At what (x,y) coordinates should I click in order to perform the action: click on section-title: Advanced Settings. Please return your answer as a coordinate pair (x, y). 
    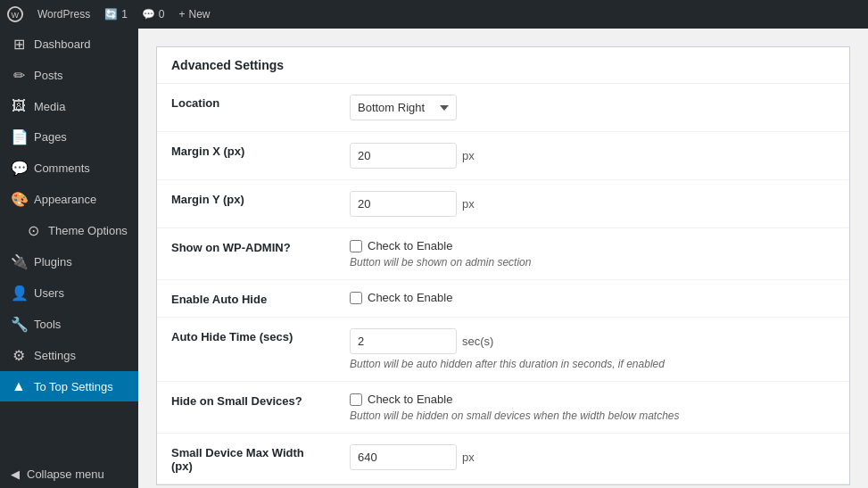
    Looking at the image, I should click on (503, 66).